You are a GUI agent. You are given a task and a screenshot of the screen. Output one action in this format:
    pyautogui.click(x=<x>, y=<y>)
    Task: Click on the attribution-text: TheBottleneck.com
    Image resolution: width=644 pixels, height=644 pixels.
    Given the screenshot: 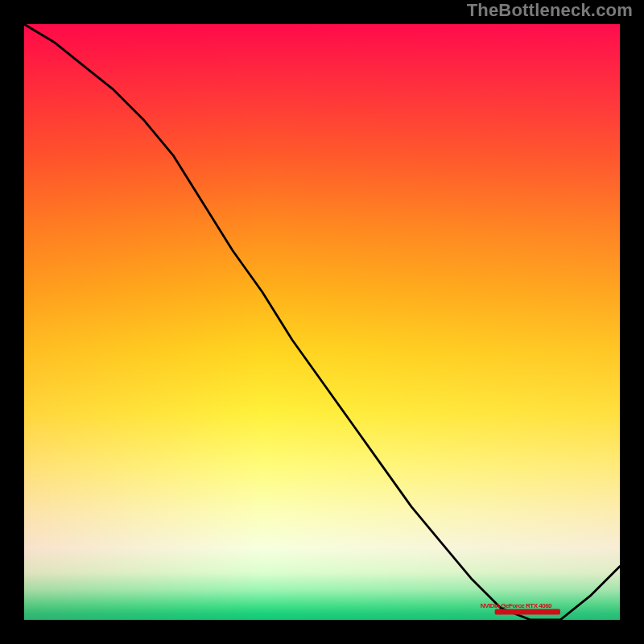 What is the action you would take?
    pyautogui.click(x=550, y=10)
    